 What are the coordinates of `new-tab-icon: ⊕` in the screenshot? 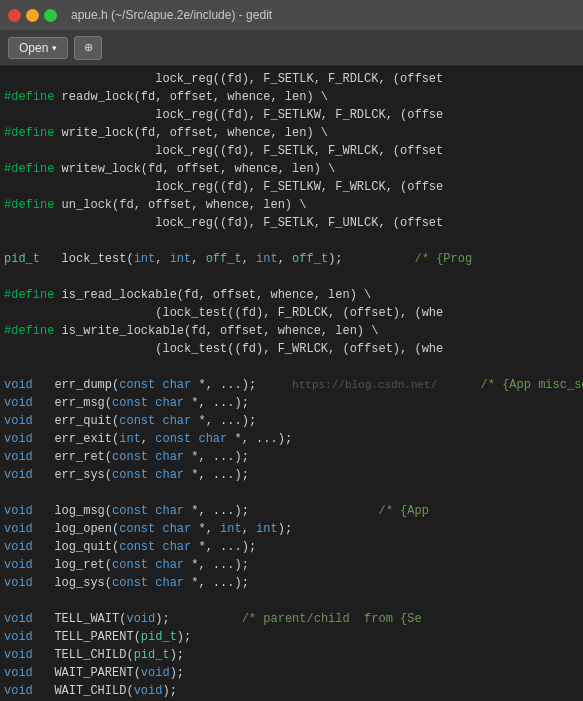 It's located at (88, 48).